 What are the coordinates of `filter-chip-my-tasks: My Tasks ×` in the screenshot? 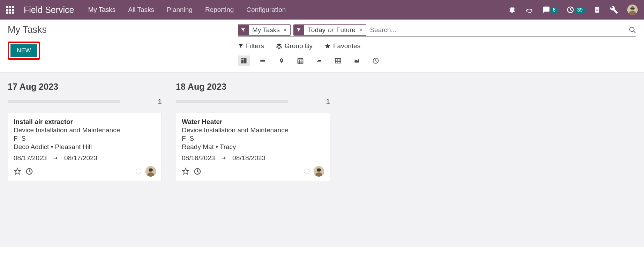 It's located at (264, 30).